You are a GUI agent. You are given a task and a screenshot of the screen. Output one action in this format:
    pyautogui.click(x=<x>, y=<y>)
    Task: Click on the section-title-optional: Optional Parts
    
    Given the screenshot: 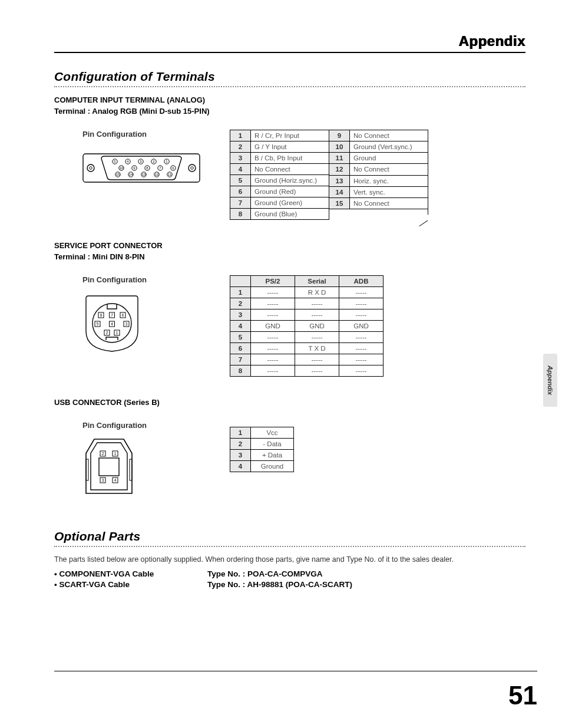 What is the action you would take?
    pyautogui.click(x=290, y=538)
    